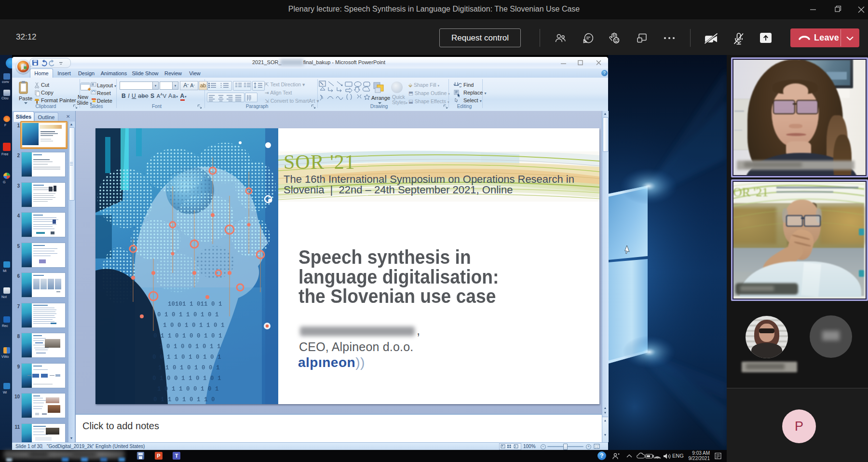 This screenshot has width=868, height=462. Describe the element at coordinates (187, 379) in the screenshot. I see `svg-text: 0 1 0 0 1 1 0 1 0 1` at that location.